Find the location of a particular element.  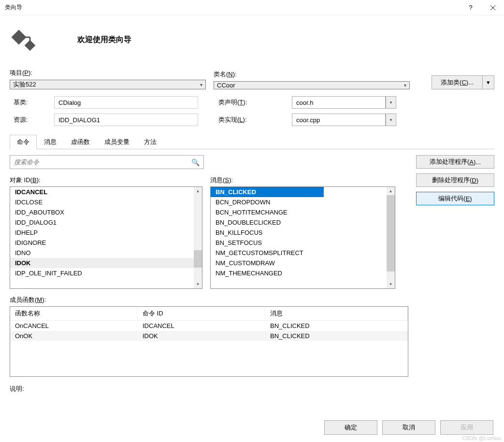

th-msg: 消息 is located at coordinates (336, 314).